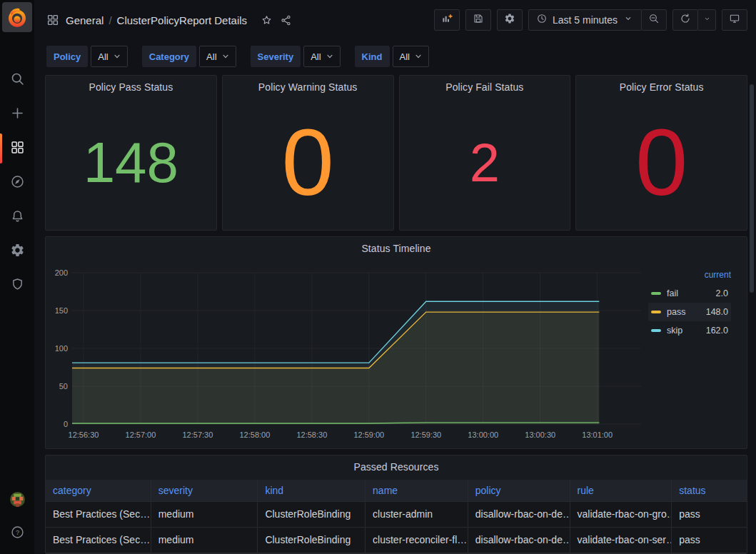 The height and width of the screenshot is (554, 756). Describe the element at coordinates (17, 286) in the screenshot. I see `shield-icon` at that location.